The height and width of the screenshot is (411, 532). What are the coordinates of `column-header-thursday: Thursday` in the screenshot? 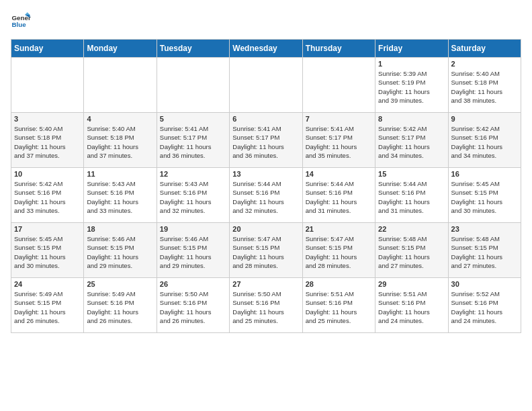 It's located at (339, 48).